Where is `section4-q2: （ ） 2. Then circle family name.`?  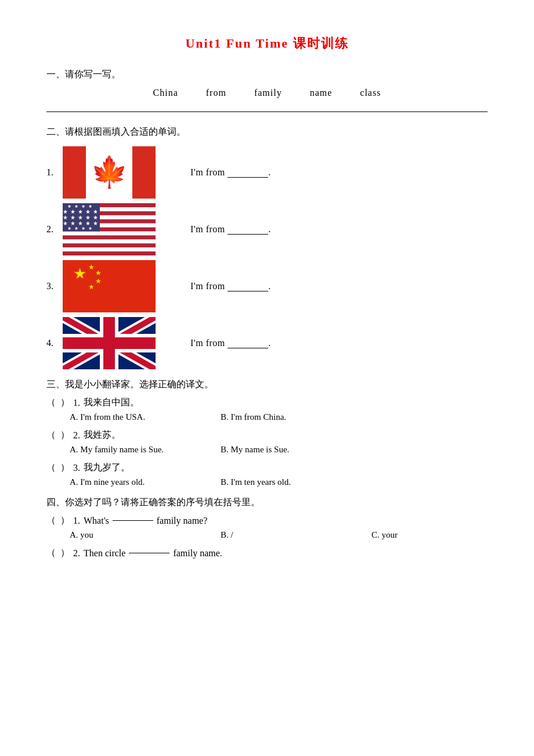 section4-q2: （ ） 2. Then circle family name. is located at coordinates (267, 553).